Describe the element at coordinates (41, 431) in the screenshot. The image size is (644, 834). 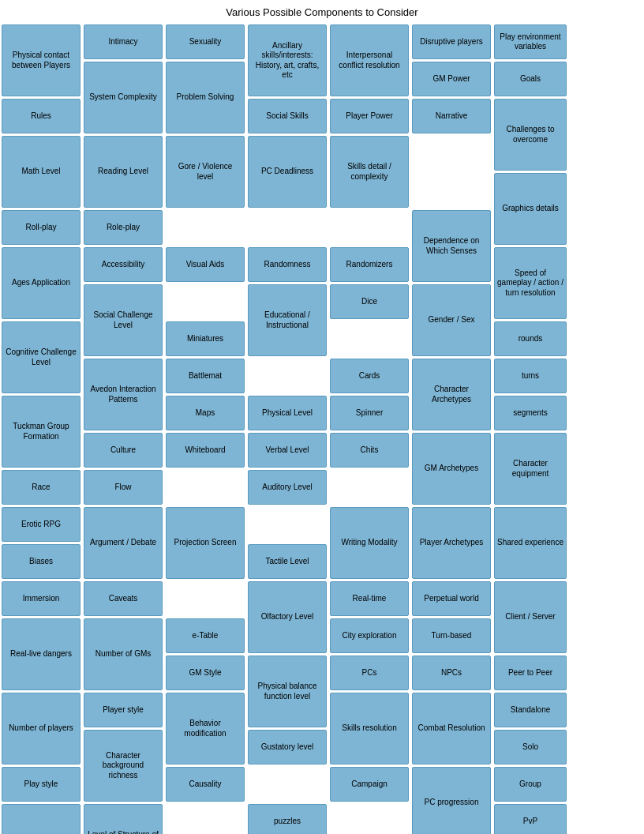
I see `card: Tuckman Group Formation` at that location.